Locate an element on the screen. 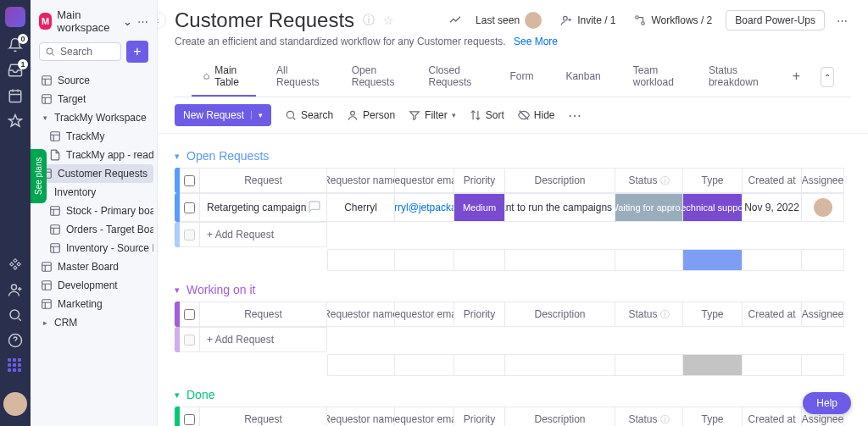 This screenshot has width=868, height=426. sidebar-item: Target is located at coordinates (93, 99).